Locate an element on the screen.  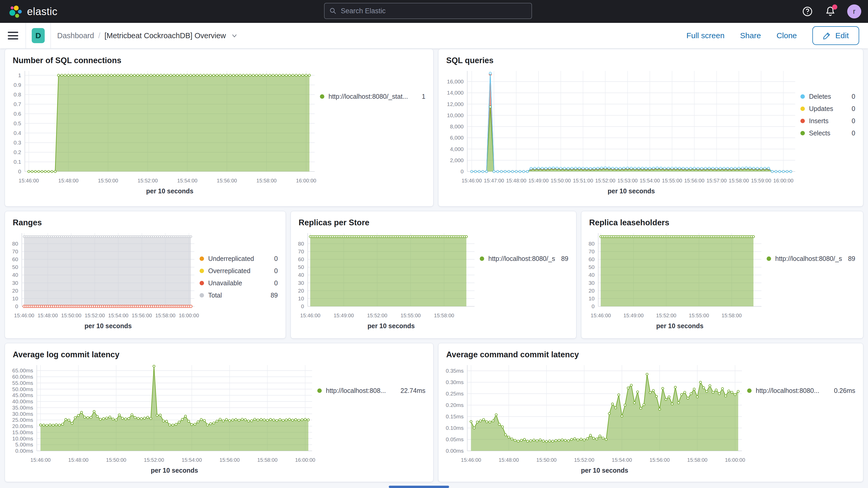
panel-title: SQL queries is located at coordinates (651, 58).